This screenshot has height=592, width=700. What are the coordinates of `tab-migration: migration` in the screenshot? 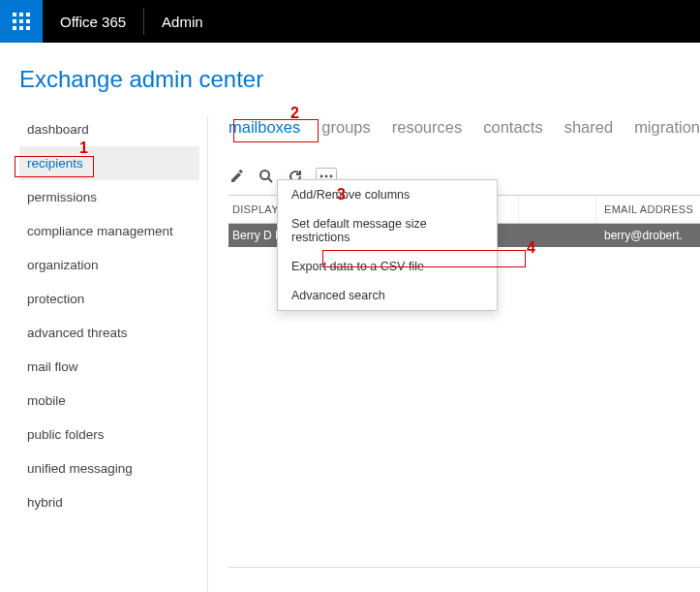 It's located at (667, 128).